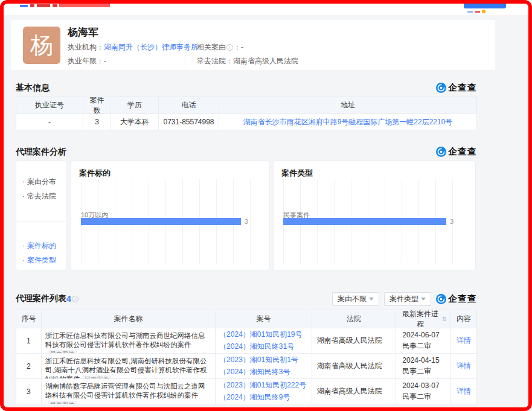 Image resolution: width=532 pixels, height=411 pixels. I want to click on top-nav-bar, so click(266, 10).